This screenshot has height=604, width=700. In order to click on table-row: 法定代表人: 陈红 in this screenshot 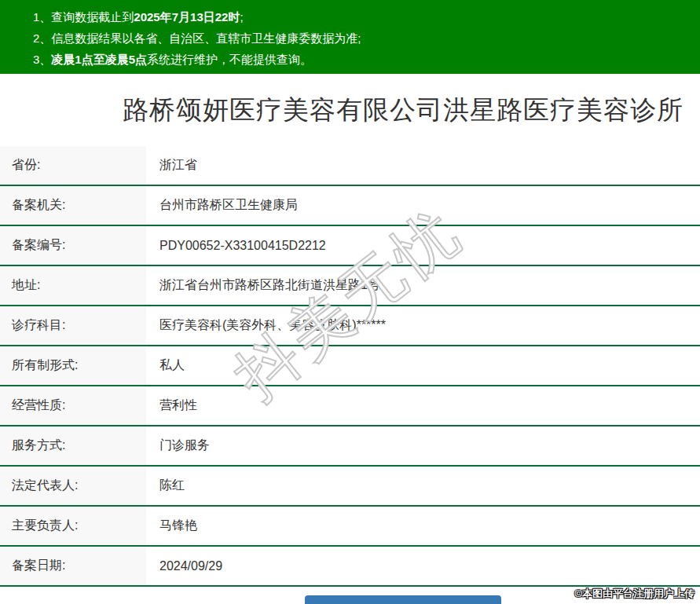, I will do `click(350, 485)`.